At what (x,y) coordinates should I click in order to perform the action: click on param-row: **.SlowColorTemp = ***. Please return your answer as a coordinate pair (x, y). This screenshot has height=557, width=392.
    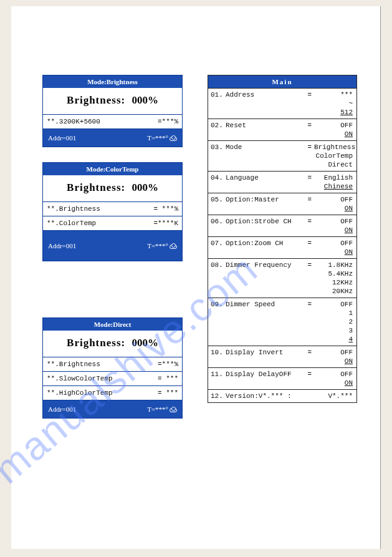
    Looking at the image, I should click on (112, 379).